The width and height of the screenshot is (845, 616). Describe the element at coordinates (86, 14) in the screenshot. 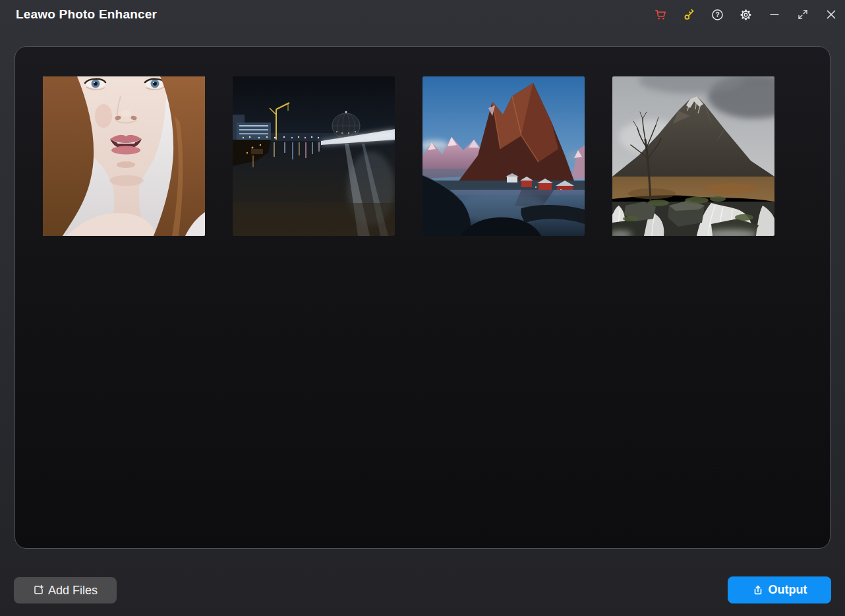

I see `app-title: Leawo Photo Enhancer` at that location.